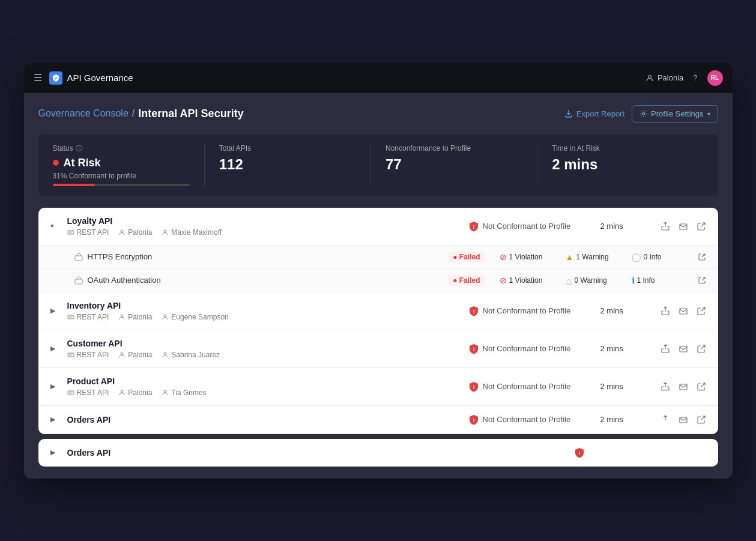 The height and width of the screenshot is (541, 756). Describe the element at coordinates (56, 419) in the screenshot. I see `expand-icon-orders-1: ▶` at that location.